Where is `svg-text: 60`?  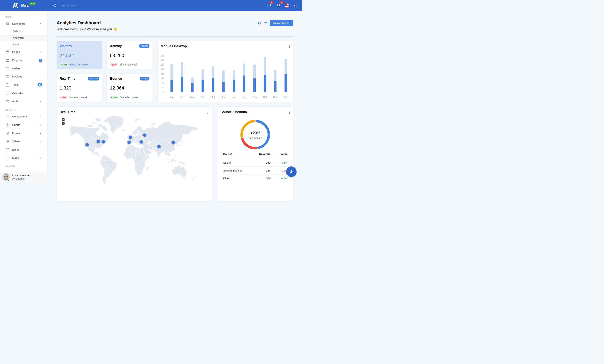
svg-text: 60 is located at coordinates (163, 78).